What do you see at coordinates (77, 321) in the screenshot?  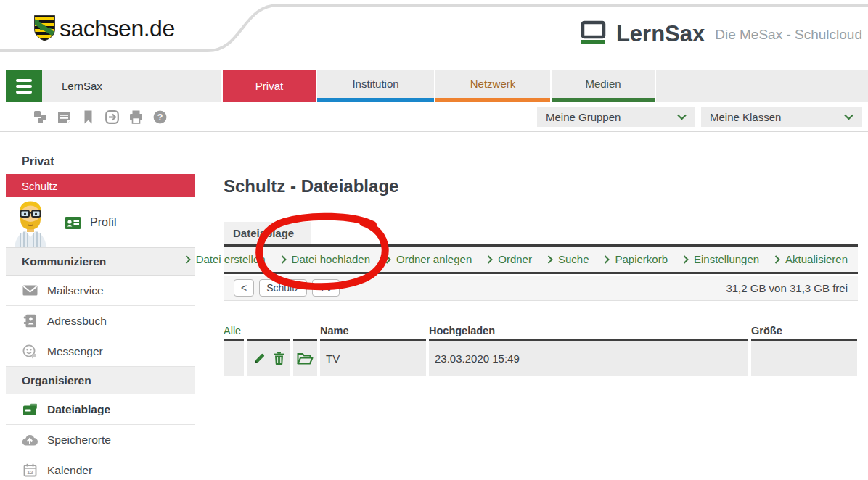 I see `adressbuch-label: Adressbuch` at bounding box center [77, 321].